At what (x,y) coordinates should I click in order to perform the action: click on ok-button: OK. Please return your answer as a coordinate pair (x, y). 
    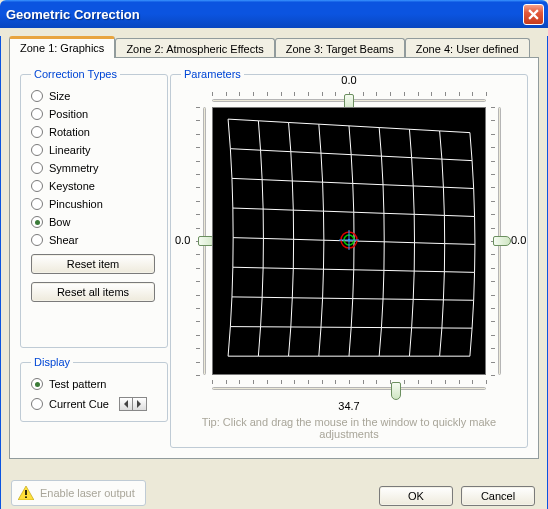
    Looking at the image, I should click on (416, 496).